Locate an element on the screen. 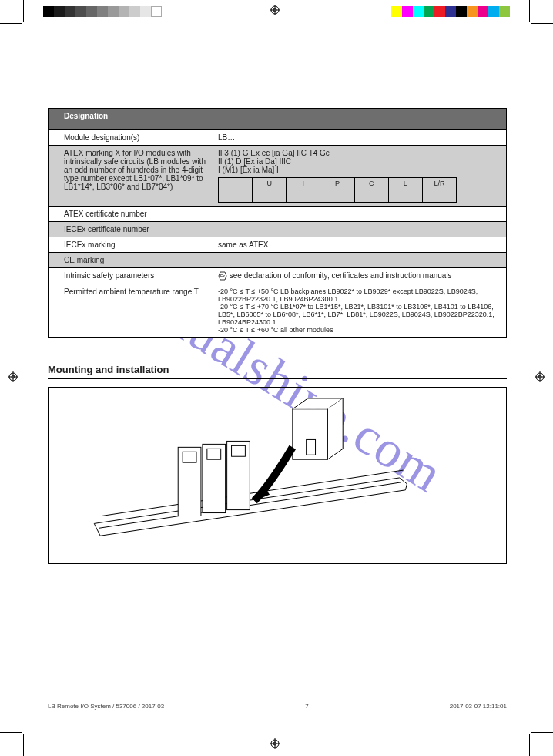 This screenshot has height=756, width=553. cell-label: Intrinsic safety parameters is located at coordinates (136, 276).